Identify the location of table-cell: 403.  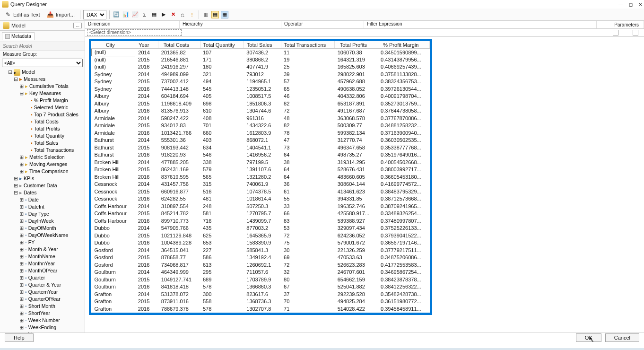
(222, 140).